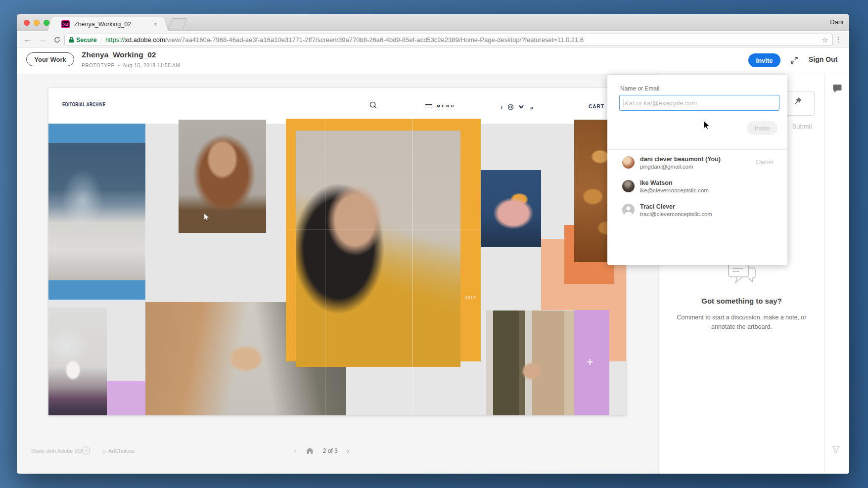 This screenshot has width=868, height=488. What do you see at coordinates (522, 107) in the screenshot?
I see `twitter-icon` at bounding box center [522, 107].